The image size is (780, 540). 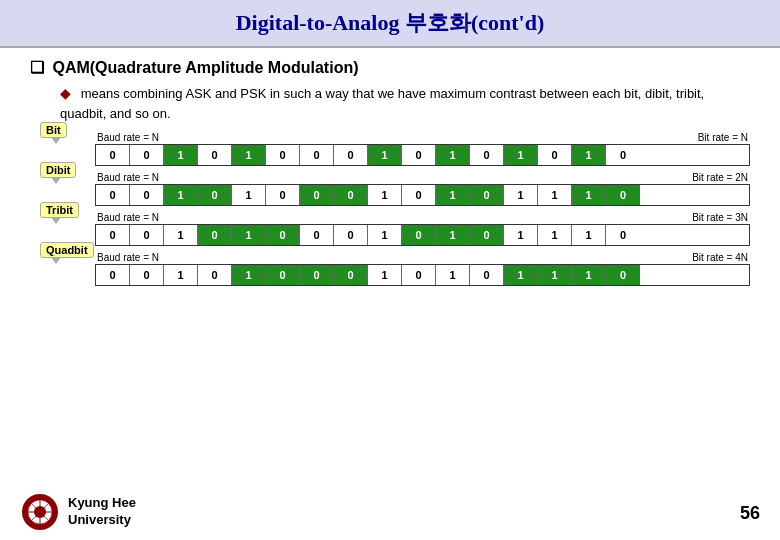 What do you see at coordinates (422, 178) in the screenshot?
I see `baud-info: Baud rate = NBit rate = 2N` at bounding box center [422, 178].